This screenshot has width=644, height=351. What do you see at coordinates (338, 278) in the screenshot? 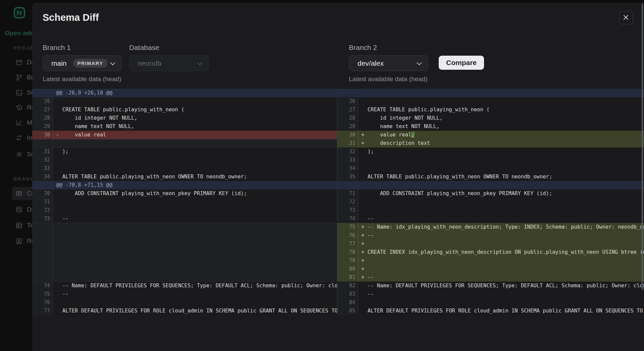
I see `diff-row: 81+ --` at bounding box center [338, 278].